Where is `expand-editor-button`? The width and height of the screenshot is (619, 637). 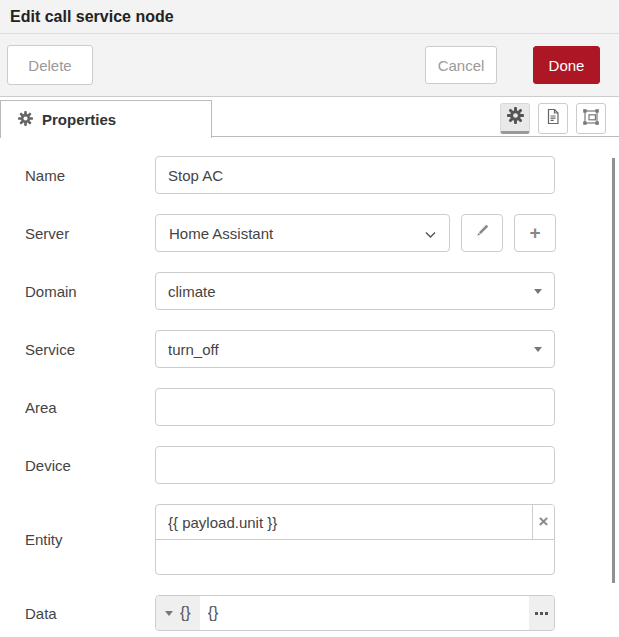
expand-editor-button is located at coordinates (542, 613).